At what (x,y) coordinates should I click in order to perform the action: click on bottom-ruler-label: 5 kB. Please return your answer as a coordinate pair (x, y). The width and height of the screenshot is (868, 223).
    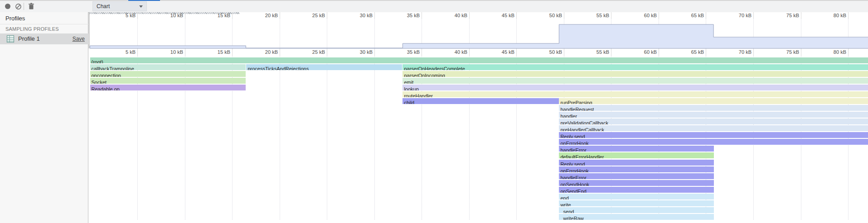
    Looking at the image, I should click on (122, 52).